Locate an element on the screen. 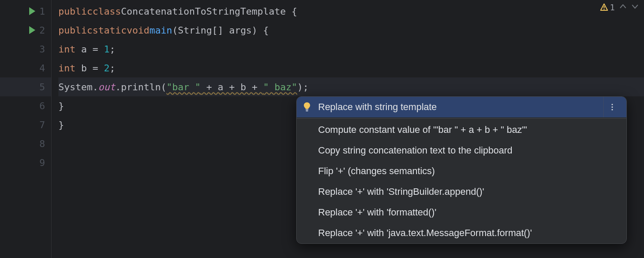 The height and width of the screenshot is (258, 644). inspection-widget: 1 is located at coordinates (619, 7).